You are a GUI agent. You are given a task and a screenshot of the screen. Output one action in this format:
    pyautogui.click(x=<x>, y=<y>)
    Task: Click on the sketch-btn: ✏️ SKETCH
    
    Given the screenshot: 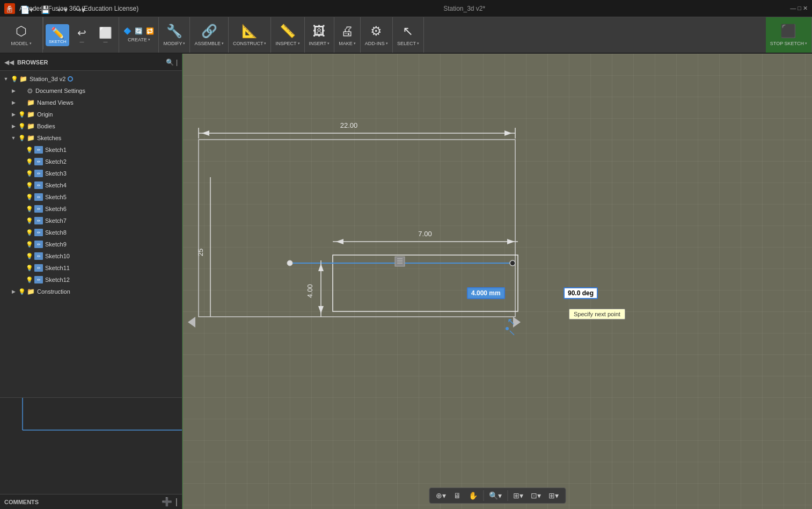 What is the action you would take?
    pyautogui.click(x=57, y=35)
    